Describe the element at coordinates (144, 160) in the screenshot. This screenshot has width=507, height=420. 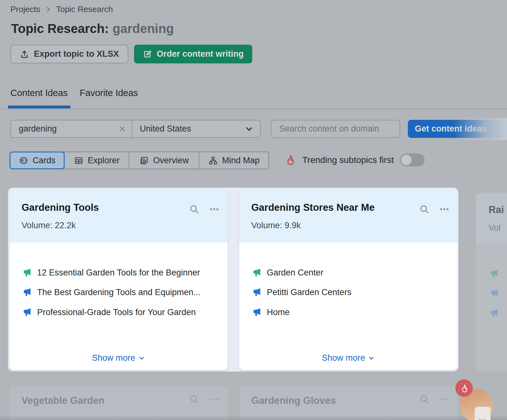
I see `report-icon` at that location.